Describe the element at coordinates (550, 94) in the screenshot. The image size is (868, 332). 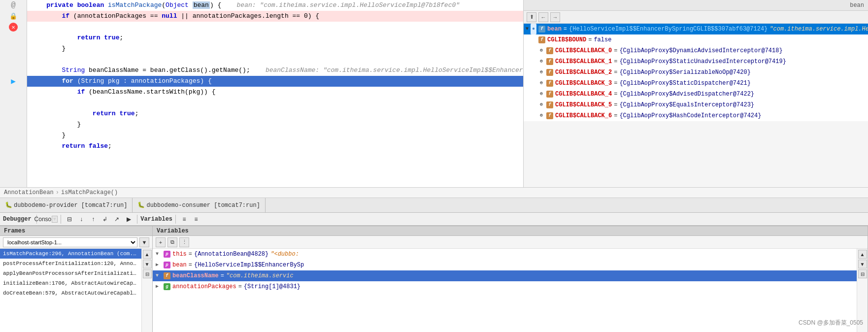
I see `field-type-cb4: f` at that location.